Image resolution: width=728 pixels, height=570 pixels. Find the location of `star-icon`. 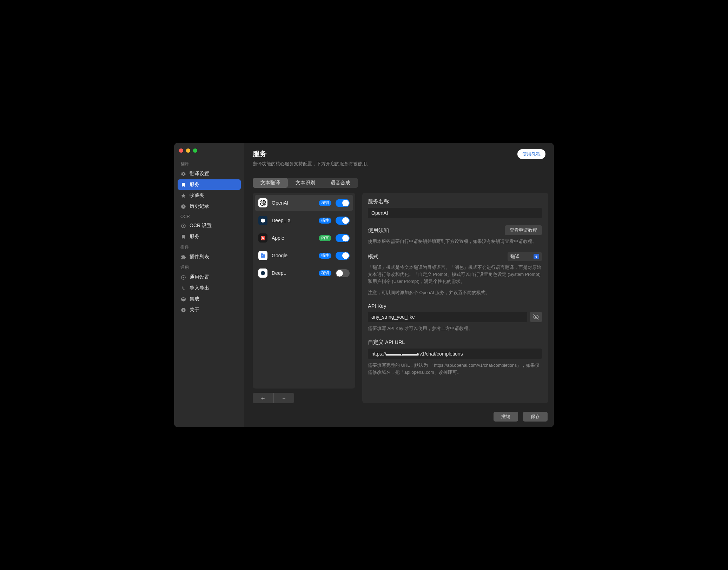

star-icon is located at coordinates (183, 195).